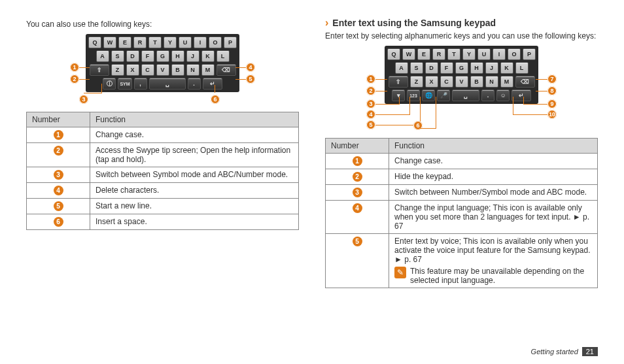 The width and height of the screenshot is (624, 364). What do you see at coordinates (223, 56) in the screenshot?
I see `key-l: L` at bounding box center [223, 56].